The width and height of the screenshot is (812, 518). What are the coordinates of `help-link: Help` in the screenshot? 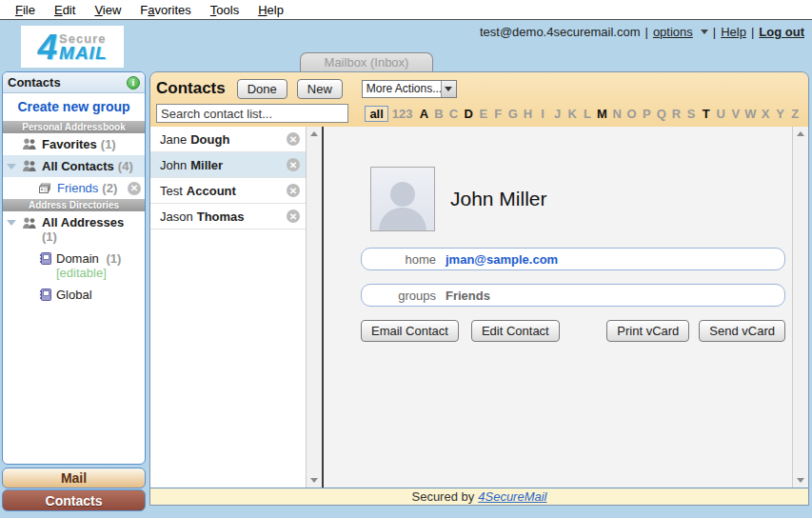 It's located at (733, 32).